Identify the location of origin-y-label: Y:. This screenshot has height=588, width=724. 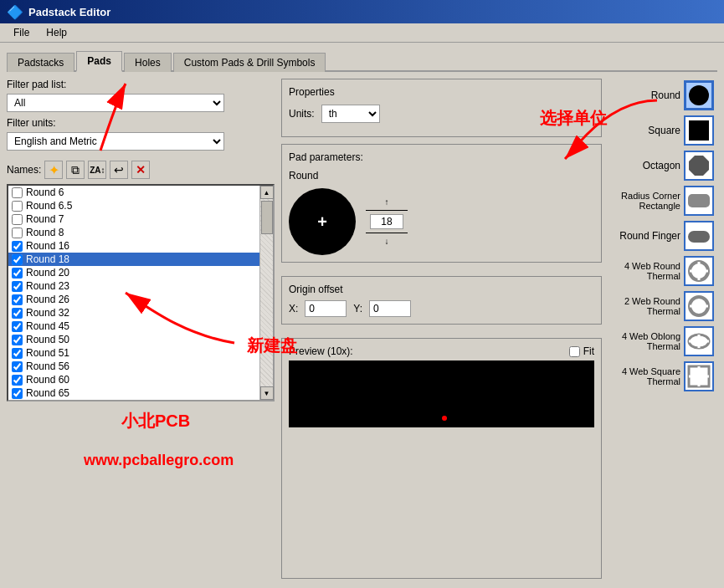
(358, 309).